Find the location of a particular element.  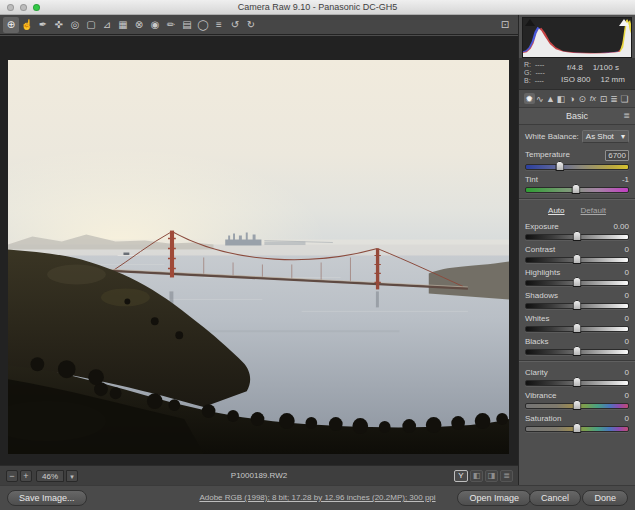

white-balance-label: White Balance: is located at coordinates (552, 136).